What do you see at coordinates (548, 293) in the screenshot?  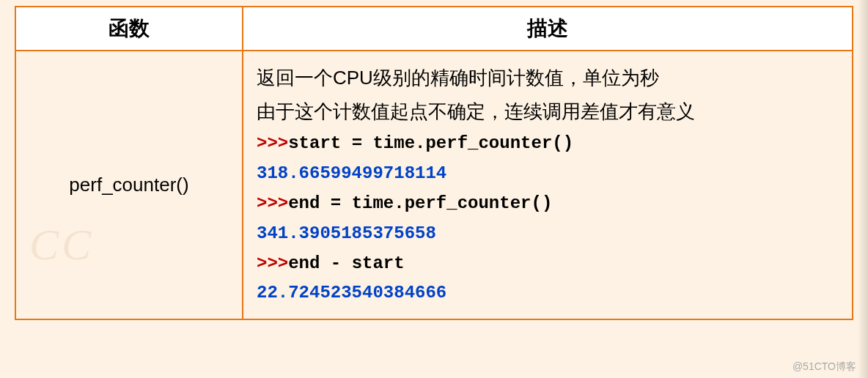 I see `code-output-3: 22.724523540384666` at bounding box center [548, 293].